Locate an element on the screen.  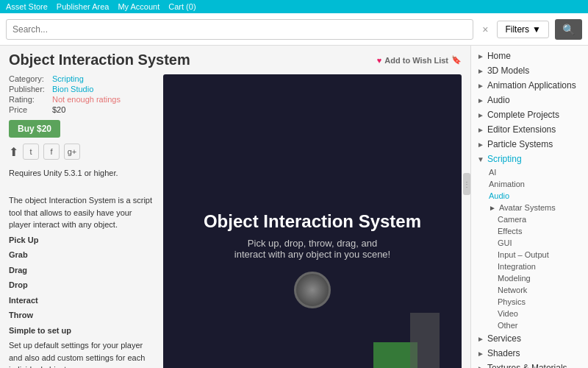
sidebar-subitem-gui: GUI is located at coordinates (529, 243).